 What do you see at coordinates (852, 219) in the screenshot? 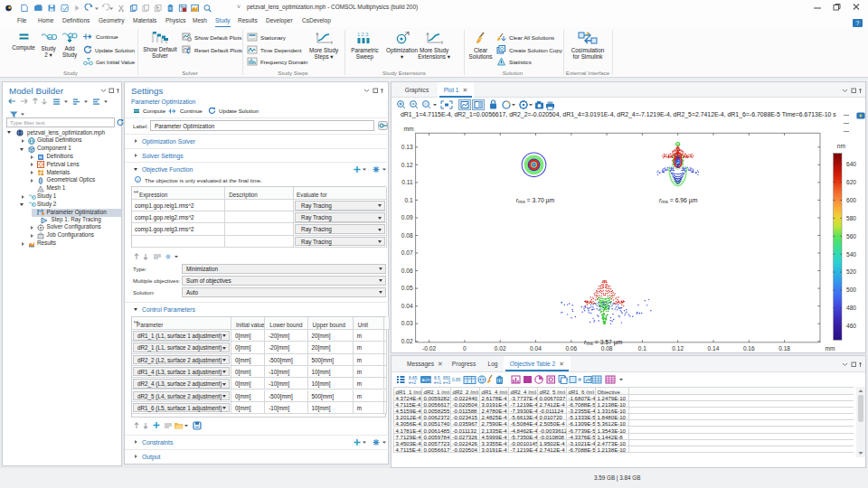
I see `svg-text: 580` at bounding box center [852, 219].